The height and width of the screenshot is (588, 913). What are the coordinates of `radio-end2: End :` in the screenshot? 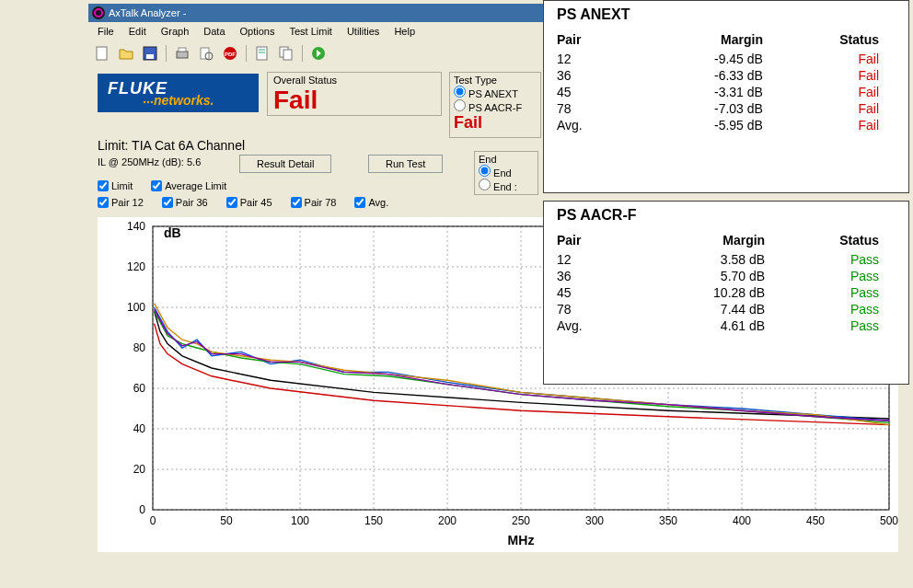 It's located at (506, 186).